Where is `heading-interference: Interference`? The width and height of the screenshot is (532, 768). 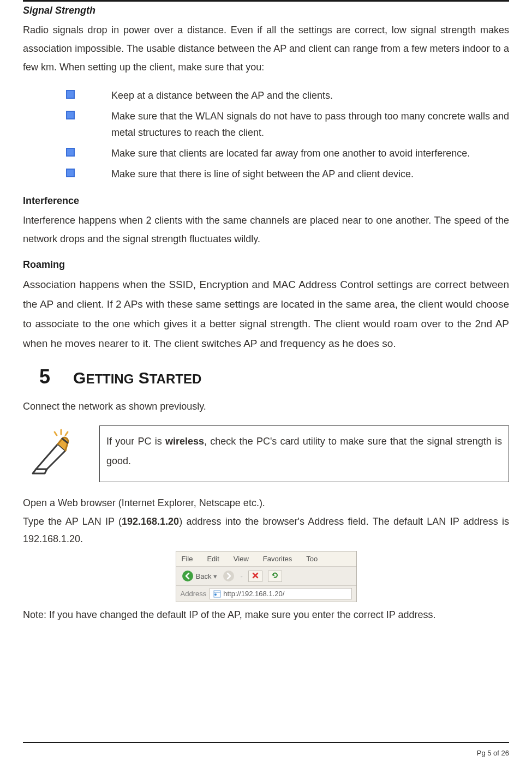
heading-interference: Interference is located at coordinates (266, 201).